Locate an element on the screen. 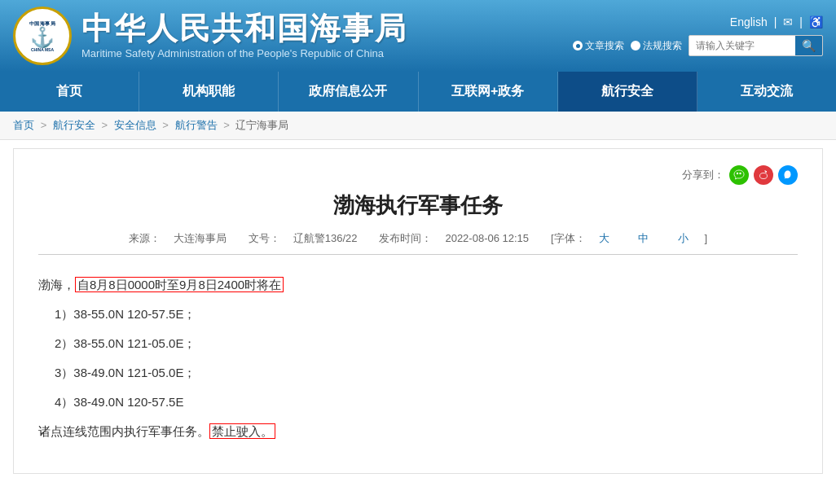  breadcrumb-home: 首页 is located at coordinates (24, 125).